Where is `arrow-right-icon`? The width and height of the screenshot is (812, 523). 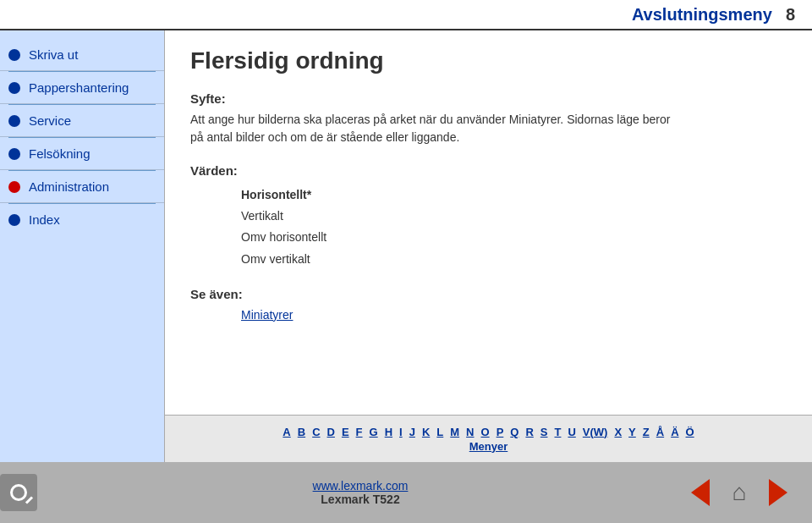
arrow-right-icon is located at coordinates (778, 493).